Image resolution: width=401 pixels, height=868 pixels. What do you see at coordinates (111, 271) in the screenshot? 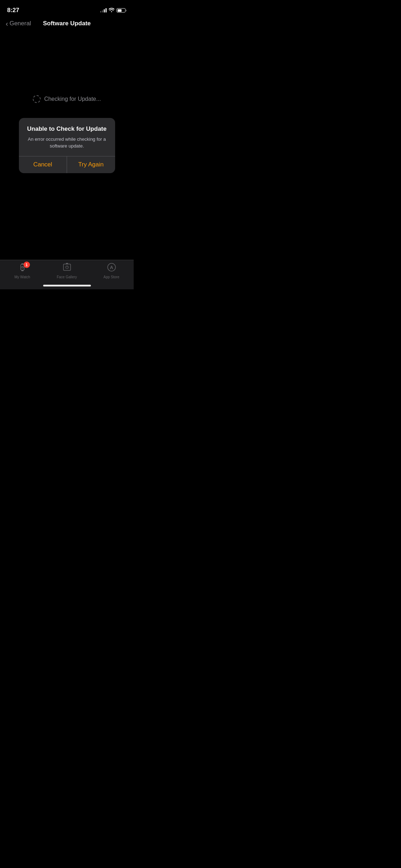
I see `tab-app-store: A App Store` at bounding box center [111, 271].